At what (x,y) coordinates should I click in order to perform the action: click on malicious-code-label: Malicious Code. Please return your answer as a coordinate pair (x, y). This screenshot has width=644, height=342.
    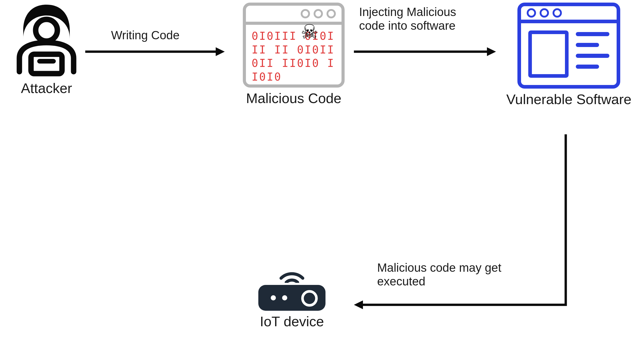
    Looking at the image, I should click on (293, 98).